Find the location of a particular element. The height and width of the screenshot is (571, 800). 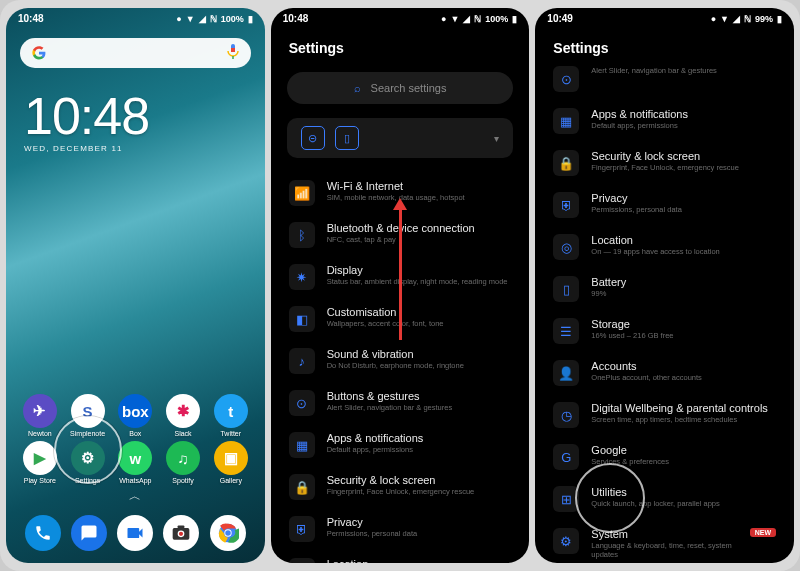

app-icon: S is located at coordinates (88, 411).